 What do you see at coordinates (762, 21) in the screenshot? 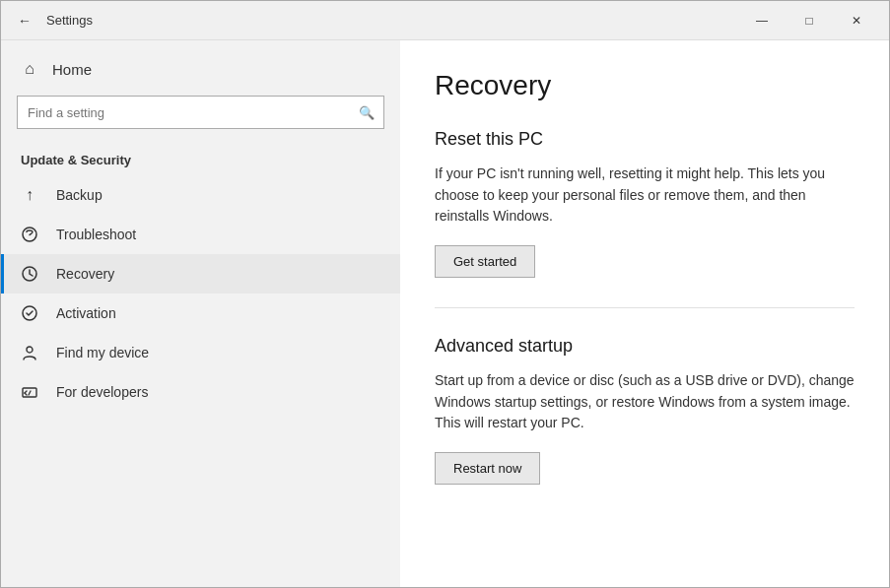
I see `minimize-button: —` at bounding box center [762, 21].